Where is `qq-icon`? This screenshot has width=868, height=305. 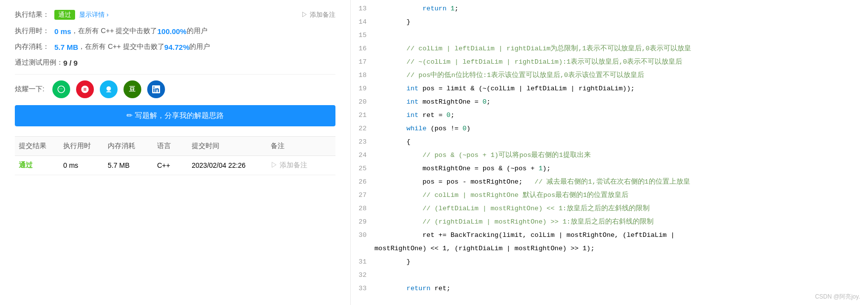
qq-icon is located at coordinates (109, 89).